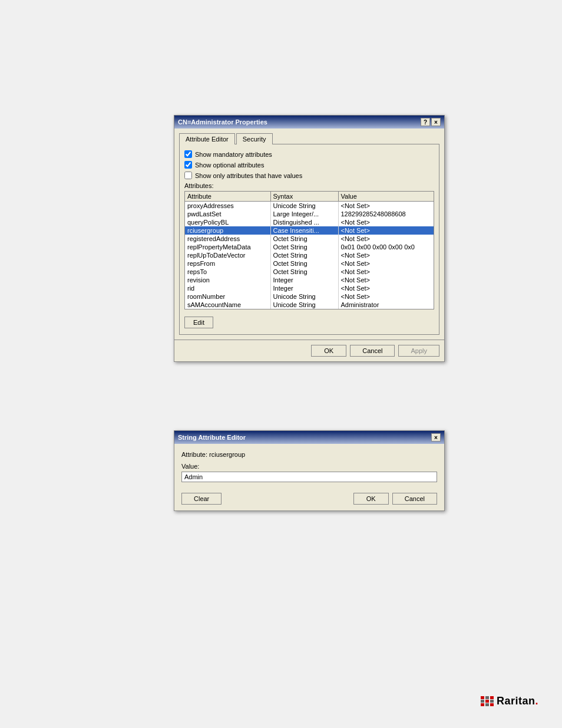 This screenshot has height=728, width=562. What do you see at coordinates (309, 263) in the screenshot?
I see `table-row: repsFromOctet String<Not Set>` at bounding box center [309, 263].